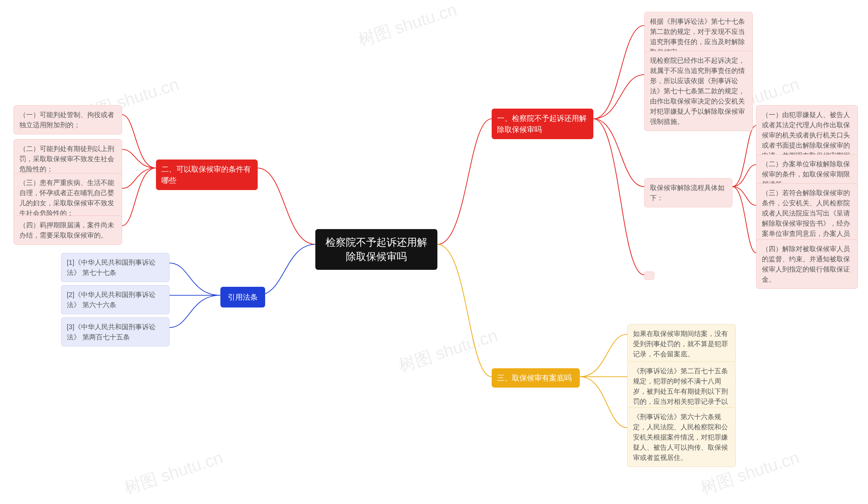 The image size is (868, 504). I want to click on branch4-leaf-2: [3]《中华人民共和国刑事诉讼法》 第两百七十五条, so click(115, 332).